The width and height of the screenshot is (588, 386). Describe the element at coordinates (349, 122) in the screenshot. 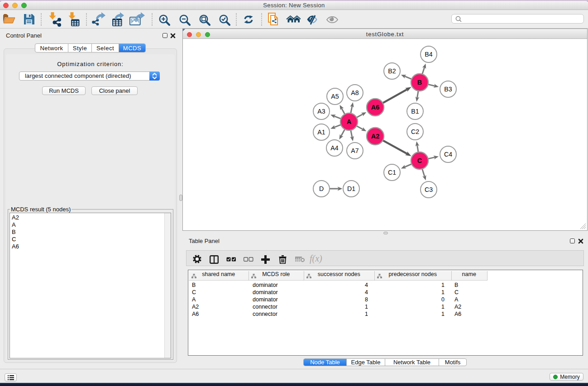

I see `svg-text: A` at that location.